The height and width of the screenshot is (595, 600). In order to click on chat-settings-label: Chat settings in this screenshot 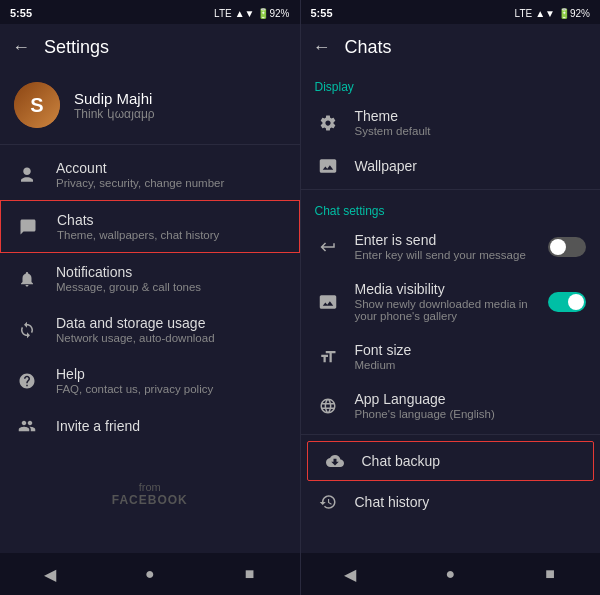, I will do `click(451, 208)`.